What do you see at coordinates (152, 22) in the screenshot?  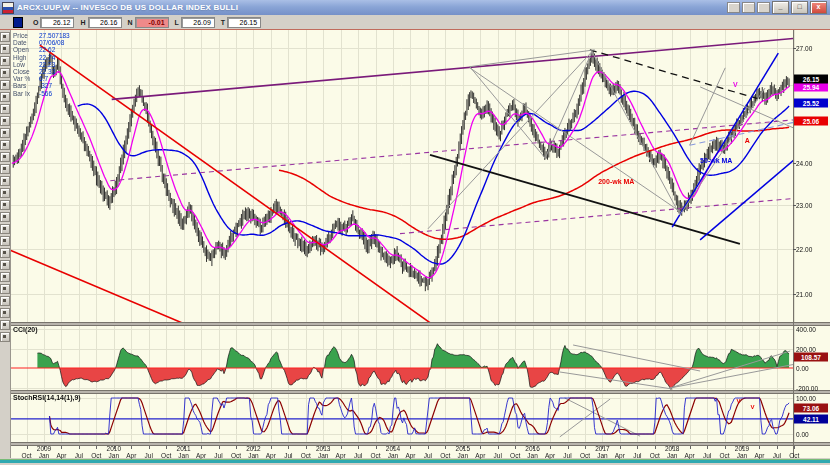 I see `quote-field-value-N: -0.01` at bounding box center [152, 22].